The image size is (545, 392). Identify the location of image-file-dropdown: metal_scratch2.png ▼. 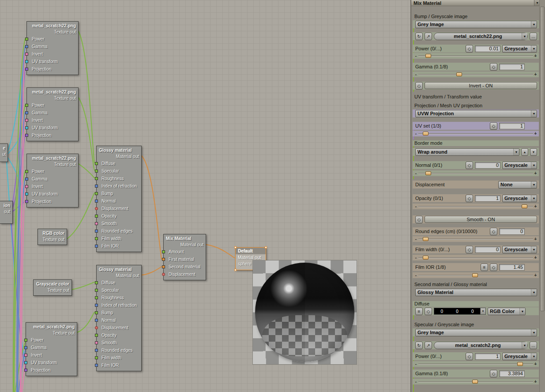
(481, 345).